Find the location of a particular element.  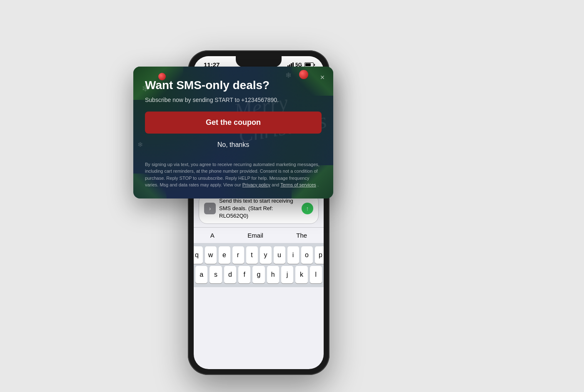

autocomplete-word-3: The is located at coordinates (302, 236).